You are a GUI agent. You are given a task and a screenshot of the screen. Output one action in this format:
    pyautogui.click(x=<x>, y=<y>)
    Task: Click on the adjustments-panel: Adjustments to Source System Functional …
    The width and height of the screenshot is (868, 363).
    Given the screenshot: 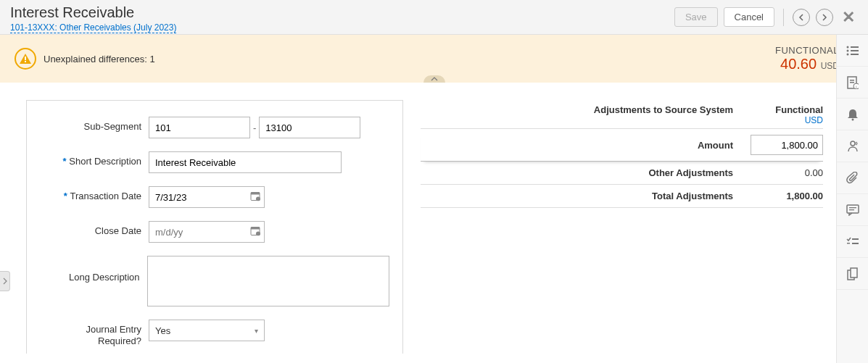 What is the action you would take?
    pyautogui.click(x=622, y=154)
    